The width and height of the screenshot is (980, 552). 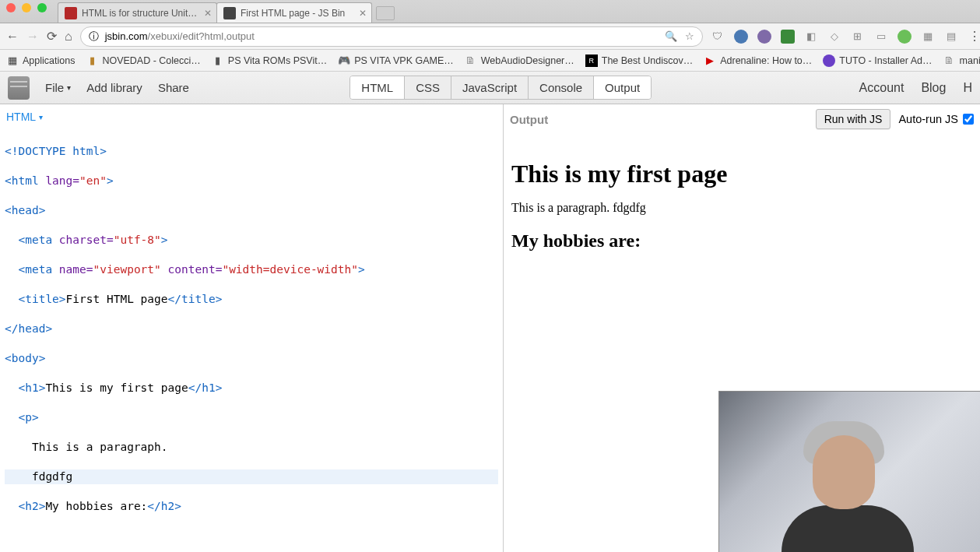 What do you see at coordinates (490, 87) in the screenshot?
I see `tab-javascript: JavaScript` at bounding box center [490, 87].